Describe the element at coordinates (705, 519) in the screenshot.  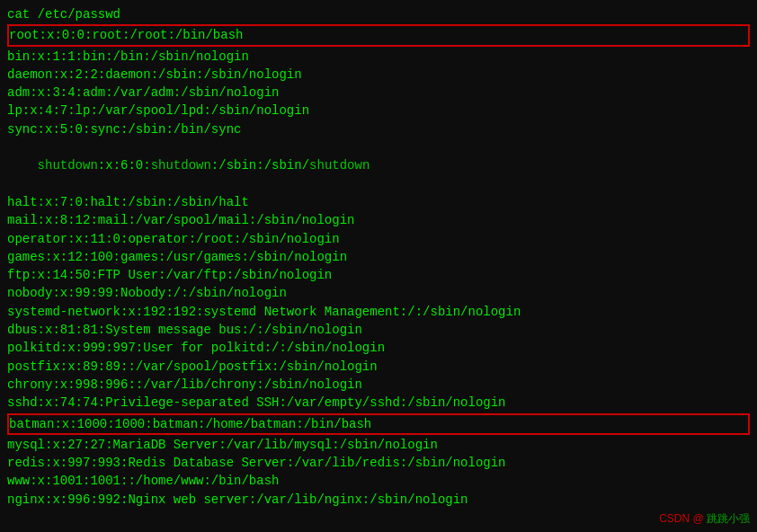
I see `watermark: CSDN @ 跳跳小强` at that location.